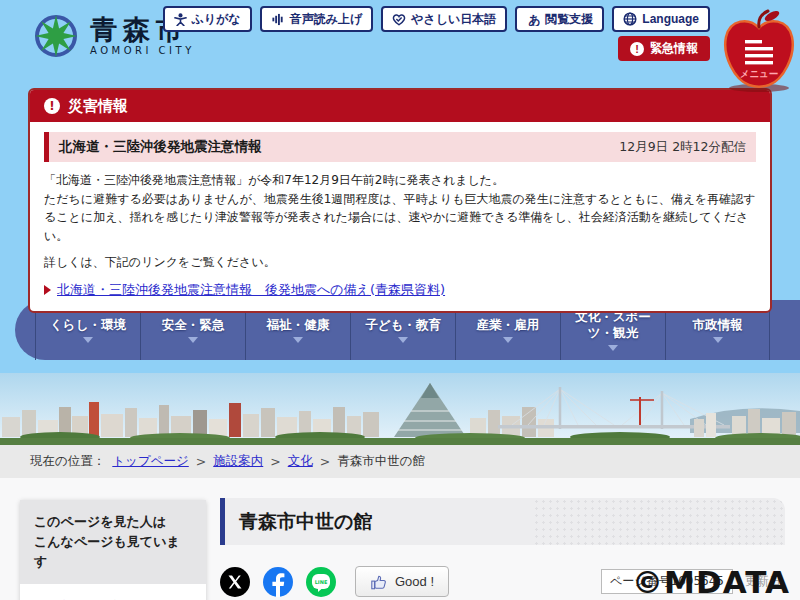 Image resolution: width=800 pixels, height=600 pixels. Describe the element at coordinates (113, 592) in the screenshot. I see `related-page-link: ▶ 浪岡城跡案内所` at that location.